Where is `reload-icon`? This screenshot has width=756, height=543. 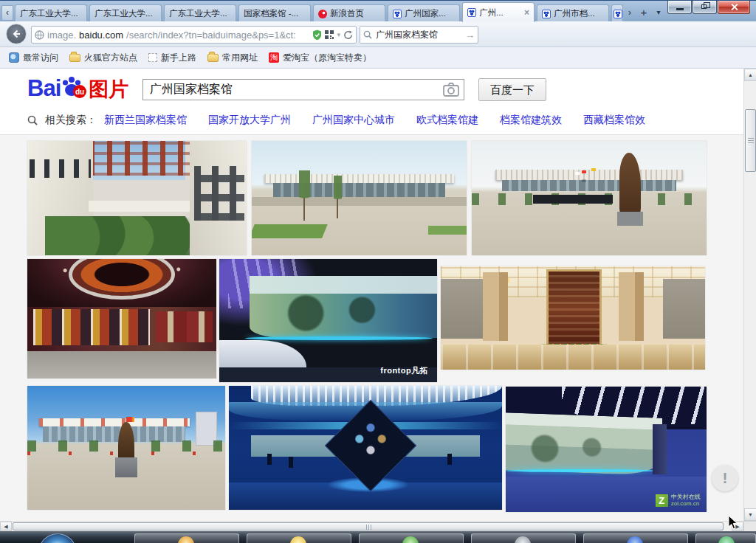 reload-icon is located at coordinates (348, 35).